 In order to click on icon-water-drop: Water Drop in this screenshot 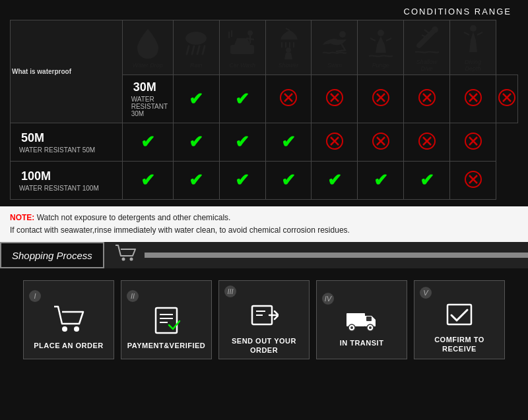, I will do `click(148, 47)`.